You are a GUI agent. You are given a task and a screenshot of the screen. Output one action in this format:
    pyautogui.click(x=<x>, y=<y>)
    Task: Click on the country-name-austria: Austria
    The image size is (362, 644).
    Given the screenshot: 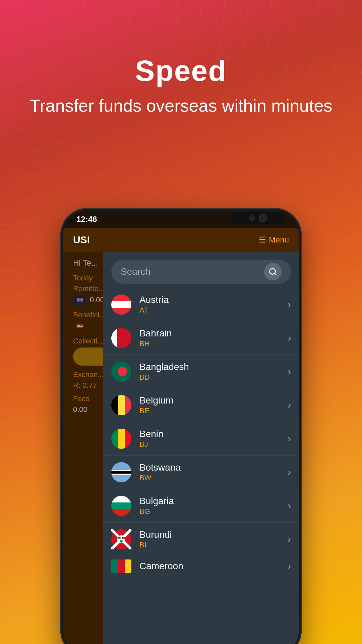 What is the action you would take?
    pyautogui.click(x=214, y=300)
    